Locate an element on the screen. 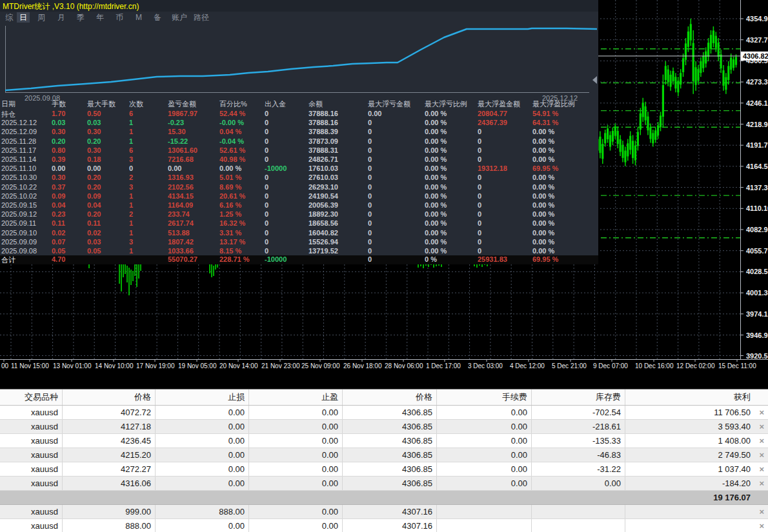  chevron-left-icon is located at coordinates (595, 80).